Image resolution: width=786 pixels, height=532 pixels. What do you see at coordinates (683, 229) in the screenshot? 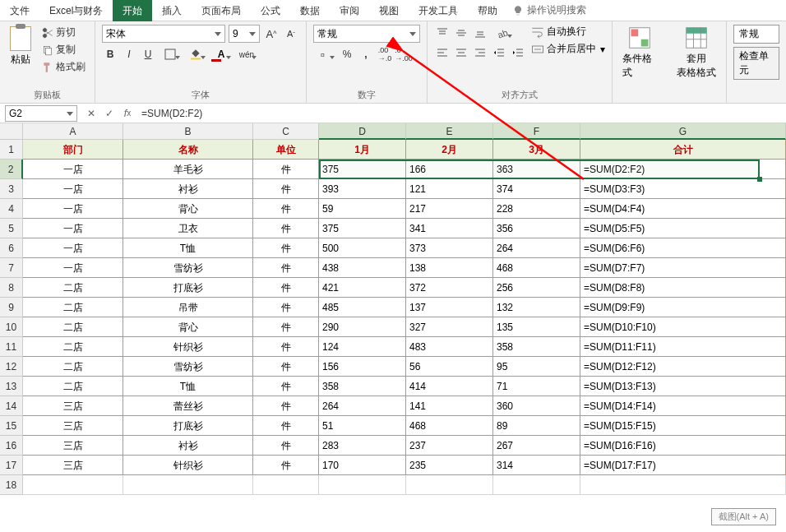
I see `cell-G5: =SUM(D5:F5)` at bounding box center [683, 229].